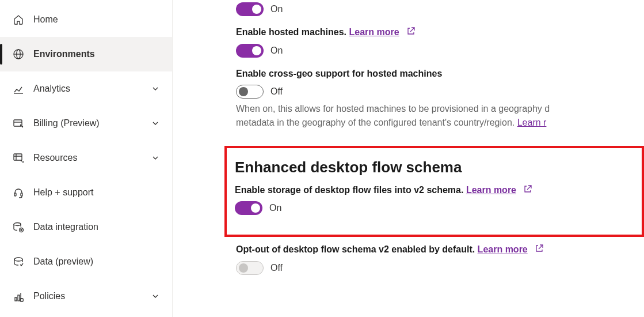  I want to click on setting-label: Opt-out of desktop flow schema v2 enable…, so click(440, 250).